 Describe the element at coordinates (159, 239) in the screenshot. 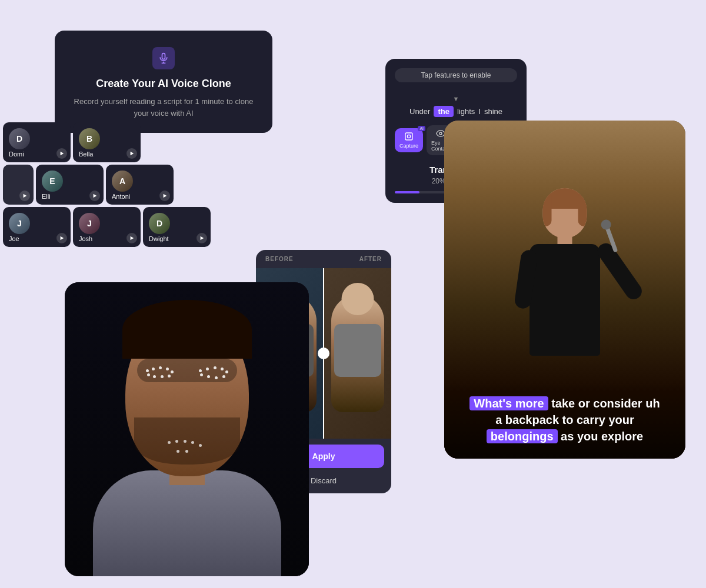

I see `avatar-name-dwight: Dwight` at that location.